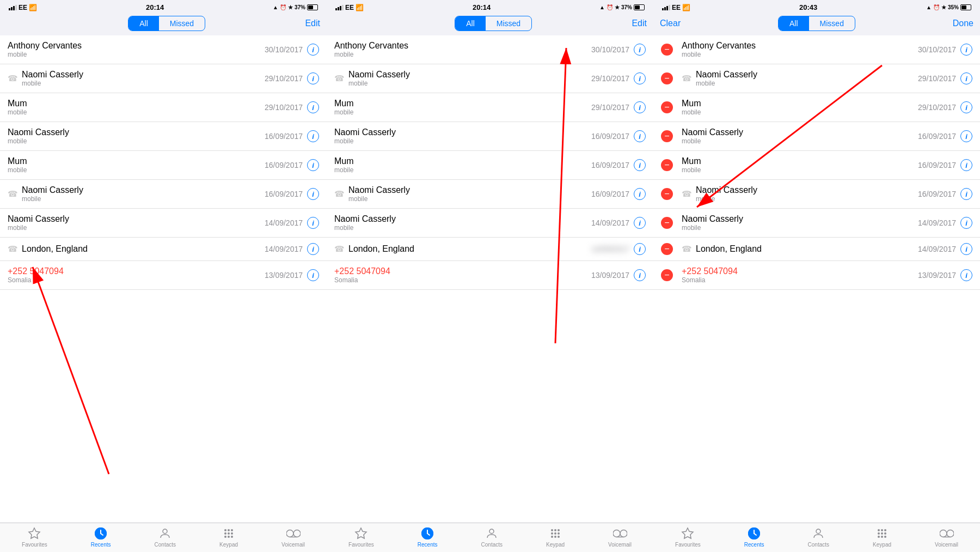  What do you see at coordinates (284, 165) in the screenshot?
I see `call-date: 16/09/2017` at bounding box center [284, 165].